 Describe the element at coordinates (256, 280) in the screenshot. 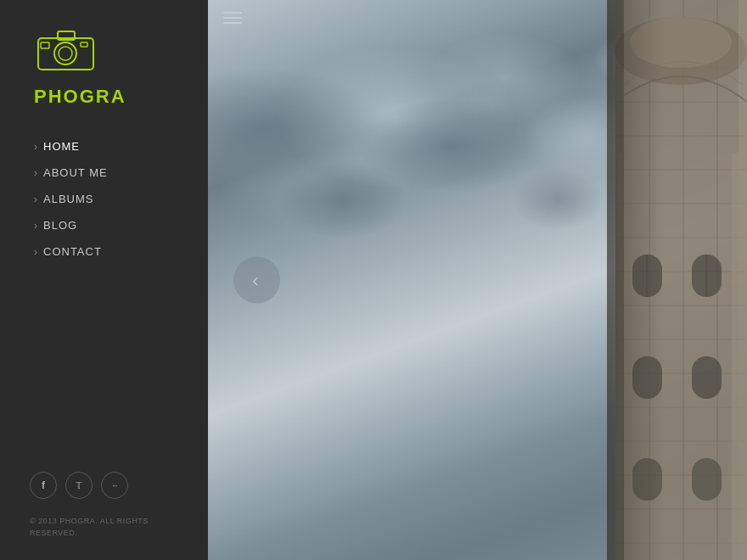

I see `prev-arrow-button: ‹` at that location.